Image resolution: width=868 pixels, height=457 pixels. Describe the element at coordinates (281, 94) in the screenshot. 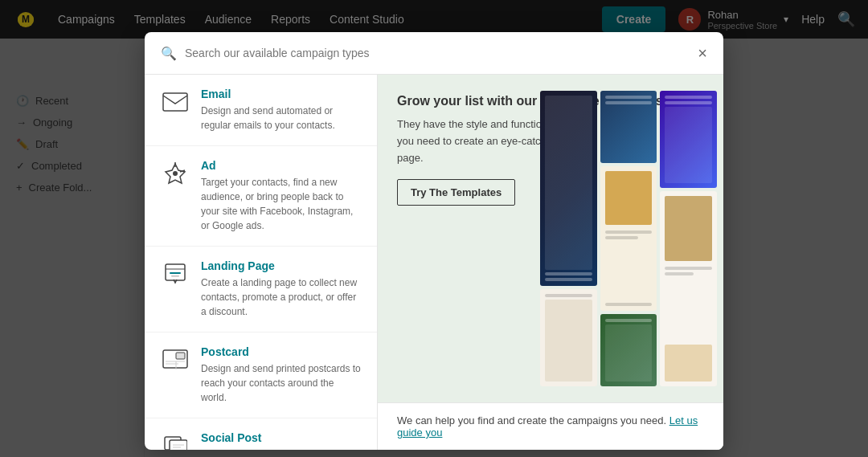

I see `email-type-name: Email` at that location.